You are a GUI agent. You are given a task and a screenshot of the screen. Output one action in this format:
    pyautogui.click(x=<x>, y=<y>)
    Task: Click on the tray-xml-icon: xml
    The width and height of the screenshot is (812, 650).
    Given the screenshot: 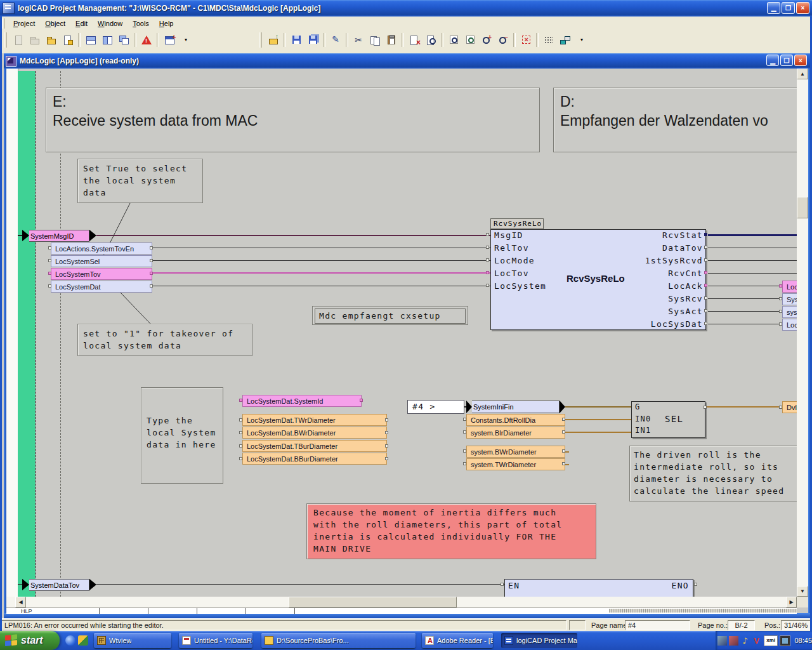 What is the action you would take?
    pyautogui.click(x=771, y=641)
    